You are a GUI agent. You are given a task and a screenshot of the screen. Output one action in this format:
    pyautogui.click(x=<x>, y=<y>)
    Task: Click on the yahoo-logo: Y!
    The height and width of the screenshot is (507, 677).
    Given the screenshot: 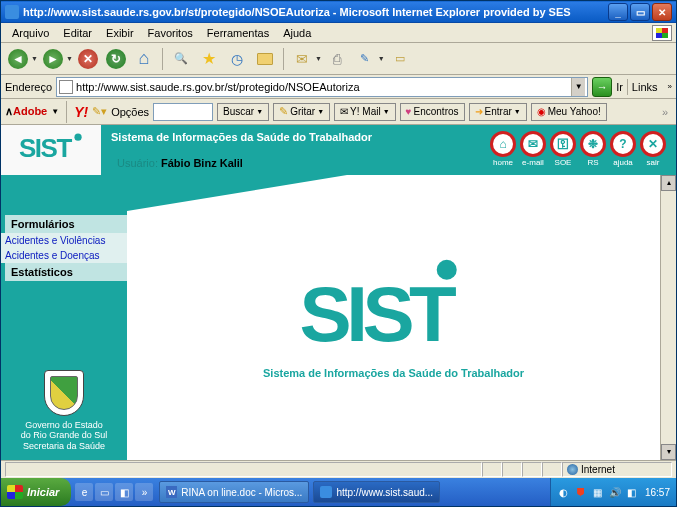 What is the action you would take?
    pyautogui.click(x=81, y=112)
    